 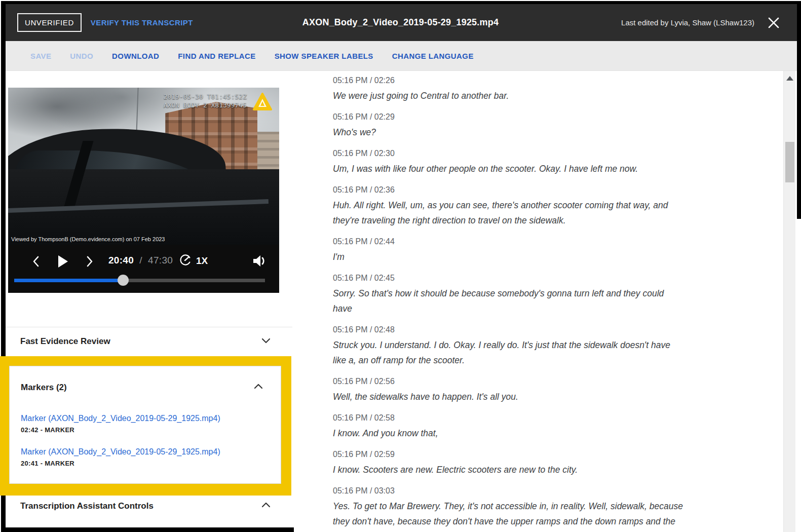 What do you see at coordinates (538, 433) in the screenshot?
I see `transcript-text: I know. And you know that,` at bounding box center [538, 433].